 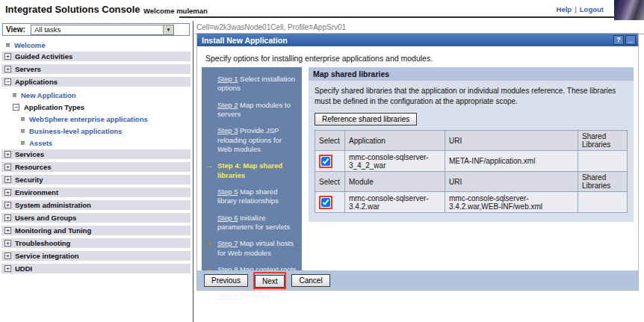 What do you see at coordinates (96, 218) in the screenshot?
I see `sidebar-section-users-and-groups: + Users and Groups` at bounding box center [96, 218].